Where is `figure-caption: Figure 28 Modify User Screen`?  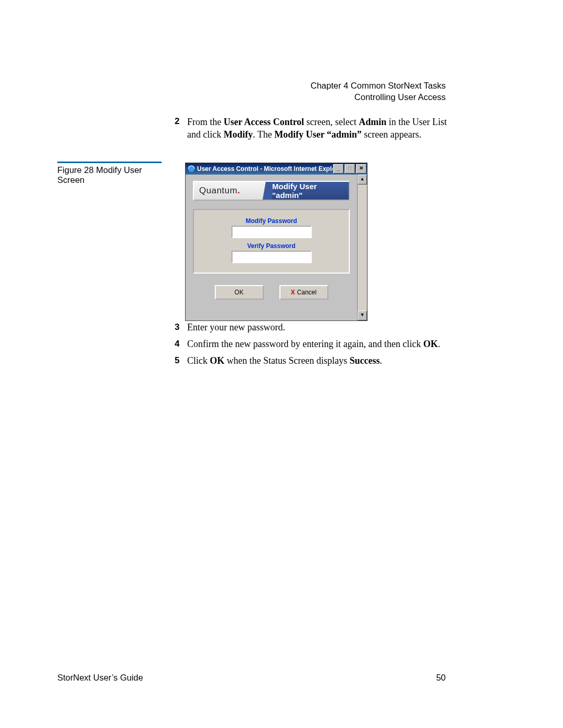 figure-caption: Figure 28 Modify User Screen is located at coordinates (109, 173).